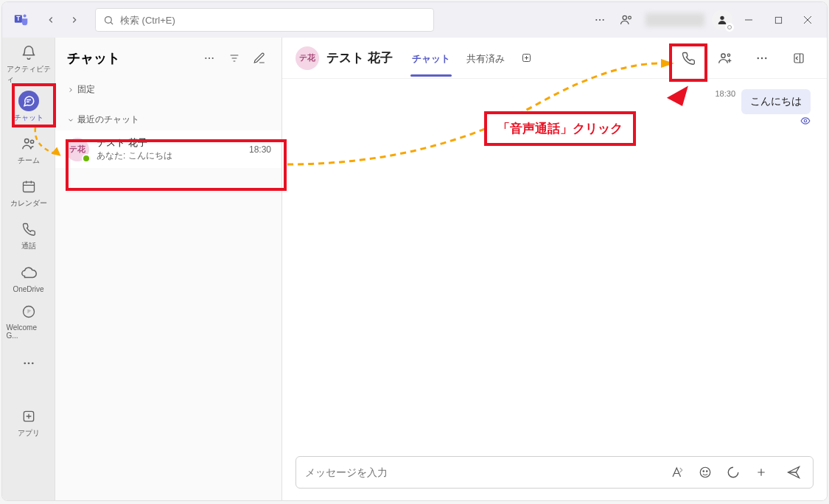  I want to click on rail-teams-label: チーム, so click(29, 161).